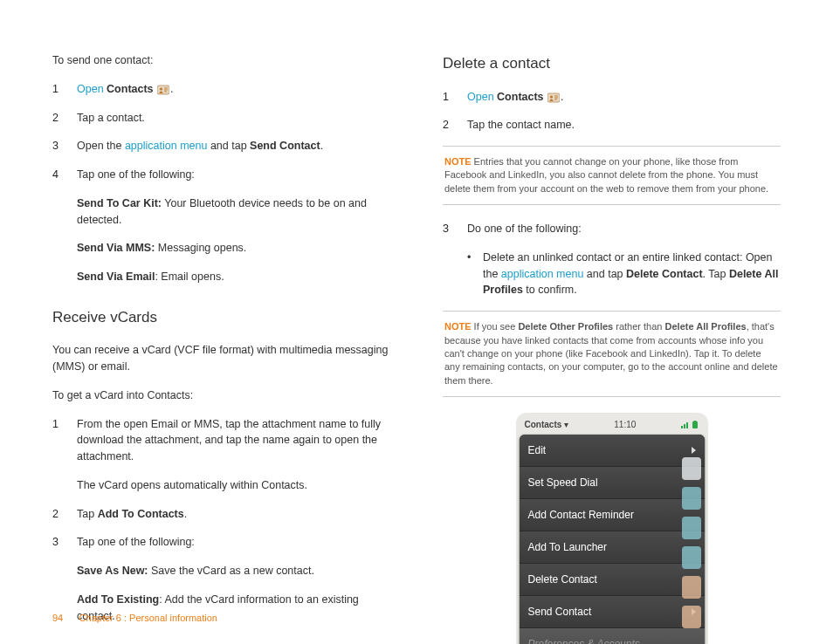 This screenshot has width=833, height=644. What do you see at coordinates (612, 636) in the screenshot?
I see `menu-item-preferences: Preferences & Accounts` at bounding box center [612, 636].